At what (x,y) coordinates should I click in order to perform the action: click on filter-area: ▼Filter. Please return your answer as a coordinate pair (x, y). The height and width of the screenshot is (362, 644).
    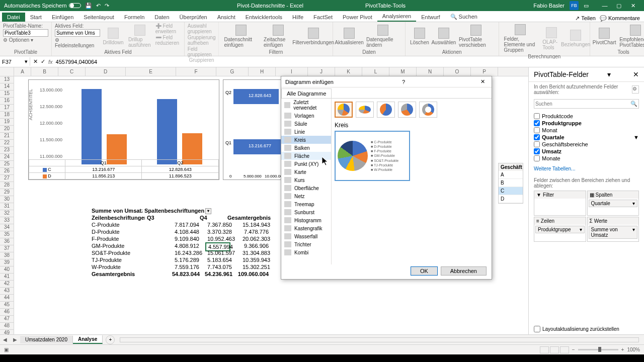
    Looking at the image, I should click on (560, 203).